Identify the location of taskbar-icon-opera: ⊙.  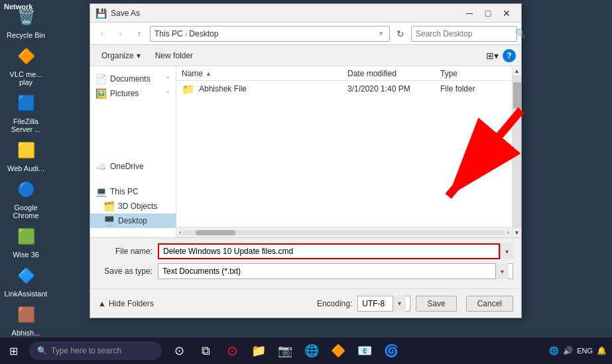
(232, 351).